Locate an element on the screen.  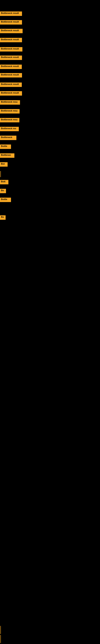
bottleneck-badge-13: Bottleneck resu is located at coordinates (10, 120).